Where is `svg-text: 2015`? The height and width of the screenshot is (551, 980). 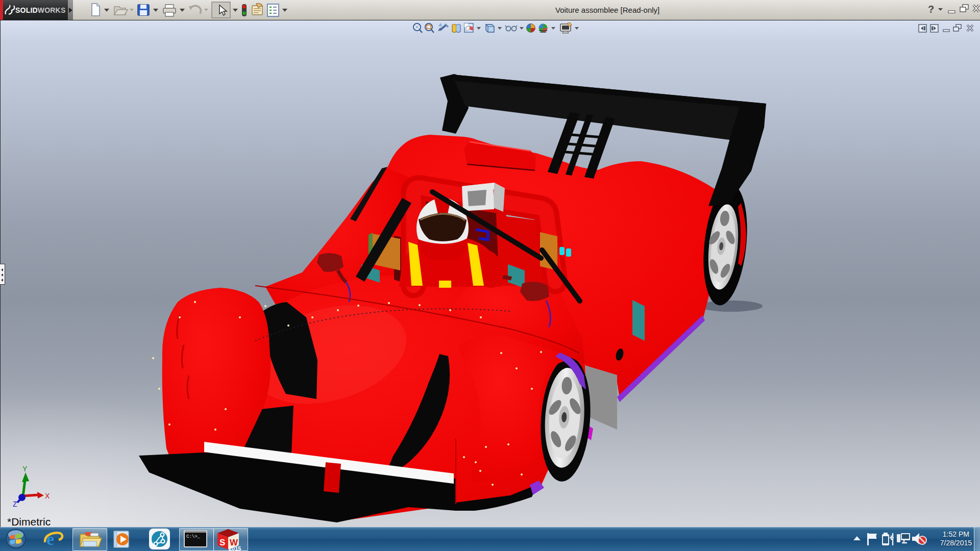 svg-text: 2015 is located at coordinates (235, 548).